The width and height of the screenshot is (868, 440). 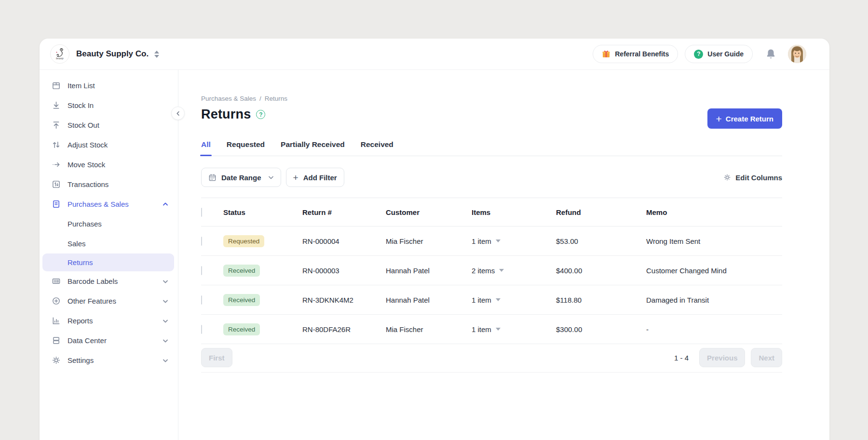 What do you see at coordinates (241, 177) in the screenshot?
I see `date-range-dropdown: Date Range` at bounding box center [241, 177].